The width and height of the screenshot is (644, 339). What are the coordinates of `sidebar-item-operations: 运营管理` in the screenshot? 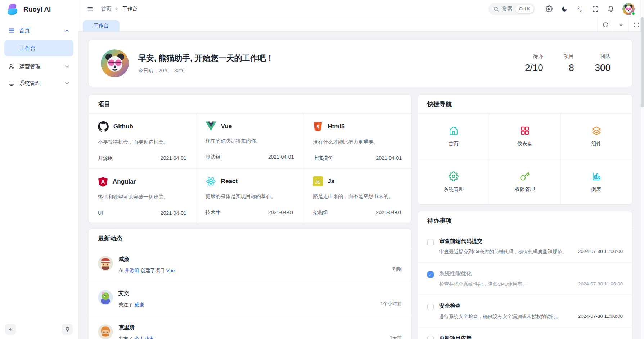 It's located at (39, 67).